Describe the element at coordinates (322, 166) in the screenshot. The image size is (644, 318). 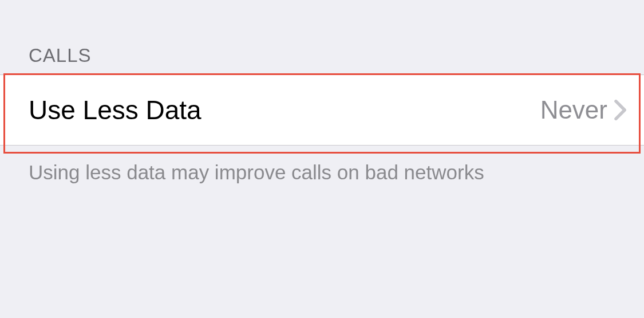
I see `section-footer: Using less data may improve calls on bad…` at that location.